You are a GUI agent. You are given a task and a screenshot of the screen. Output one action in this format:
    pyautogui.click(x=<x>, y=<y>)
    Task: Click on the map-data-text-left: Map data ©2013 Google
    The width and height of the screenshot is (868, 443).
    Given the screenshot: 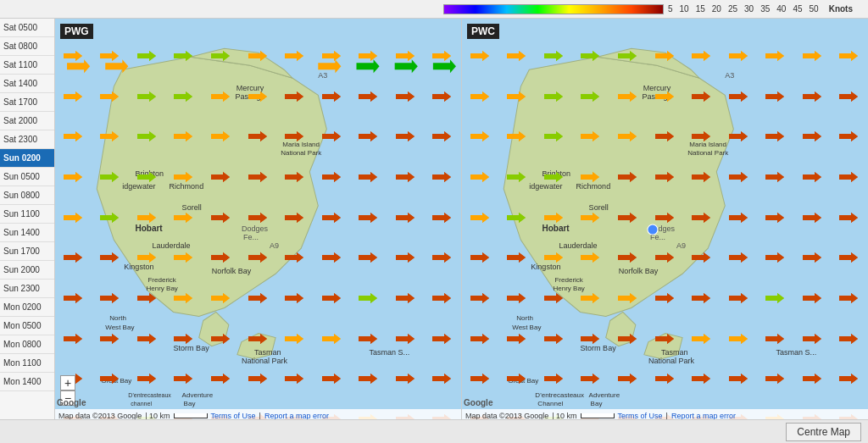 What is the action you would take?
    pyautogui.click(x=100, y=415)
    